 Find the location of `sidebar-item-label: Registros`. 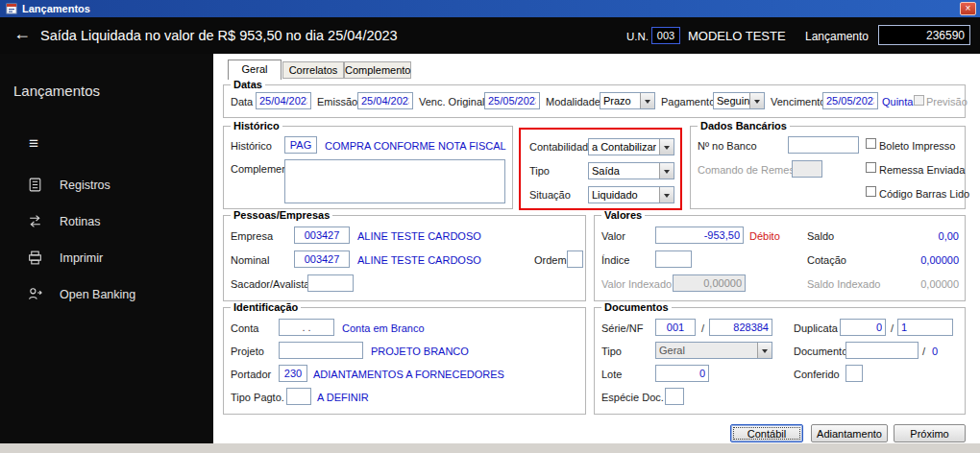

sidebar-item-label: Registros is located at coordinates (85, 185).